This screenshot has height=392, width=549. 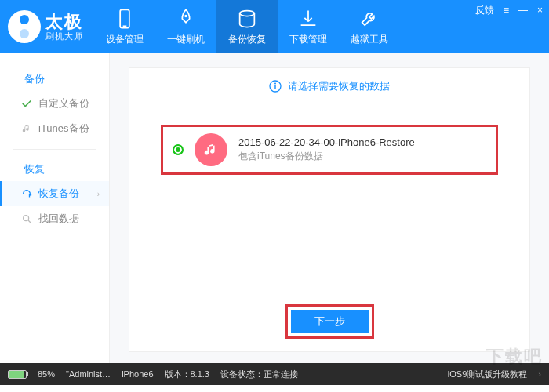 I want to click on sidebar-item-restore-backup: 恢复备份 ›, so click(x=55, y=194).